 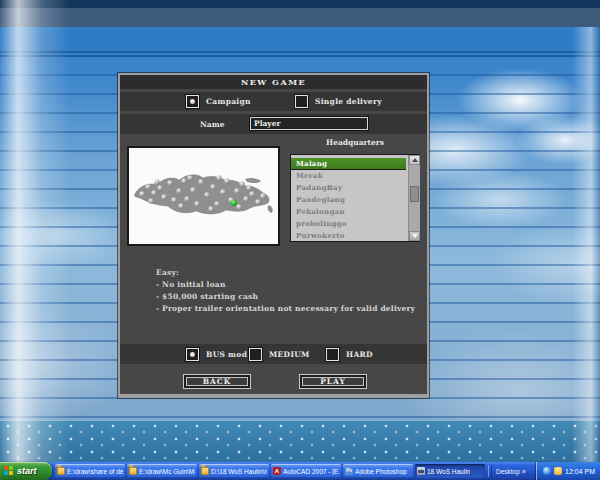 I want to click on taskbar-task: 18 WoS Haulin, so click(x=450, y=471).